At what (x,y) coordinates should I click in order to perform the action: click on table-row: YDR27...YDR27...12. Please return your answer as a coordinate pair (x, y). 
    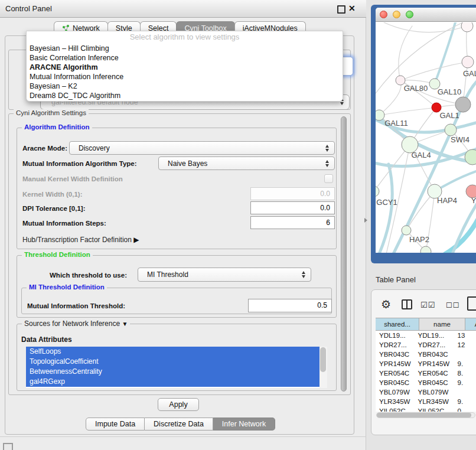
    Looking at the image, I should click on (426, 345).